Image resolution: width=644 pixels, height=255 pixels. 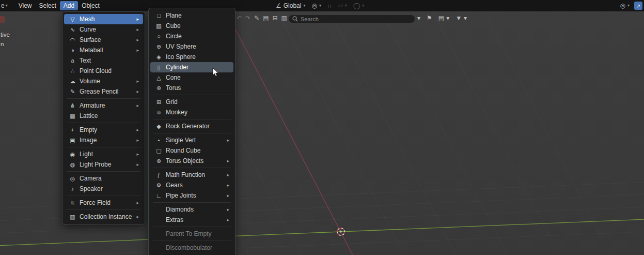 I want to click on mesh-menu-item-single-vert: • Single Vert ▸, so click(x=192, y=140).